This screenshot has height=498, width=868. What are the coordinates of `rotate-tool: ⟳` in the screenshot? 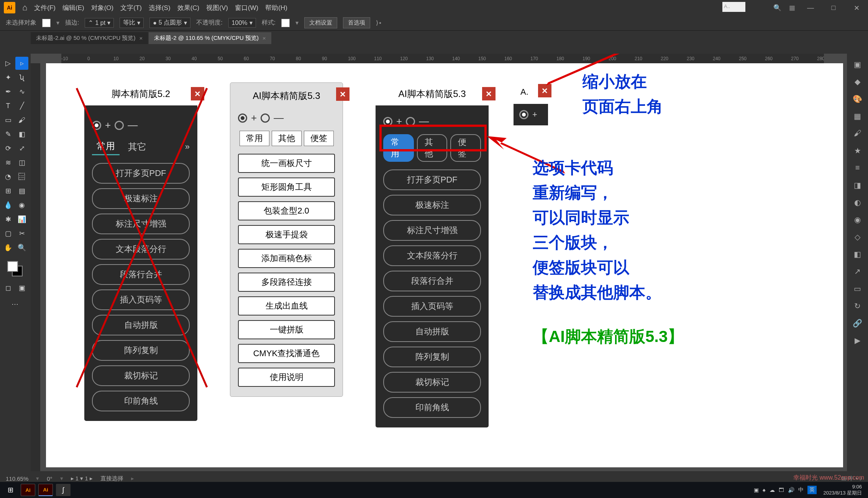 It's located at (8, 148).